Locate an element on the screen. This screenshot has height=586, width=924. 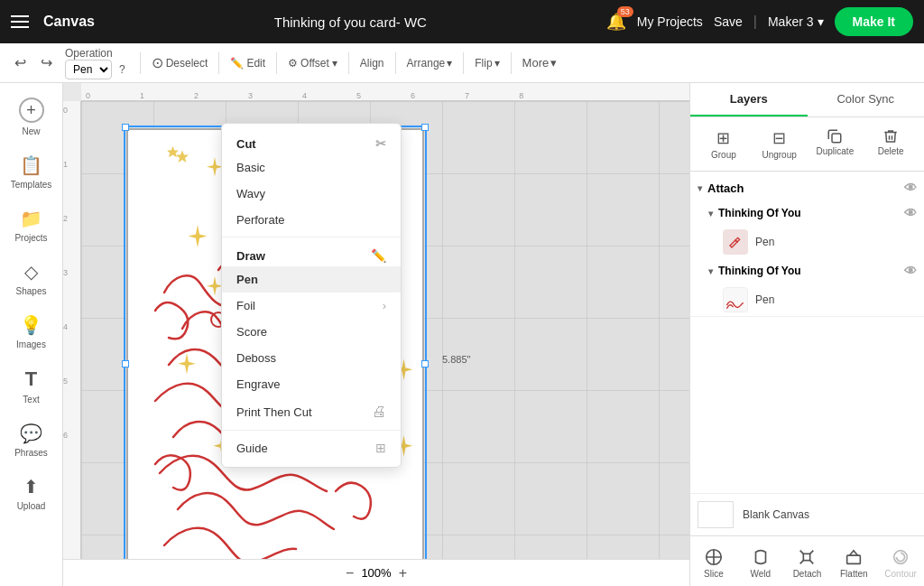
menu-item-engrave: Engrave is located at coordinates (311, 385).